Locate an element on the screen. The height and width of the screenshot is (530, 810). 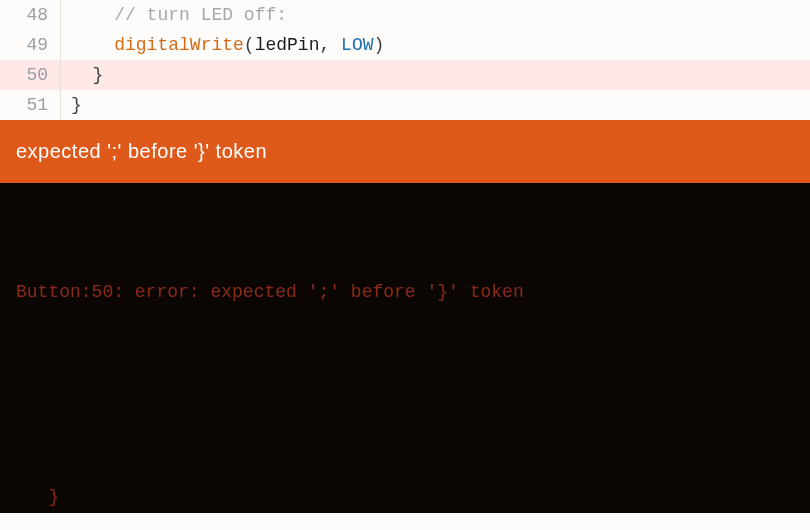
code-line: 51 } is located at coordinates (405, 105).